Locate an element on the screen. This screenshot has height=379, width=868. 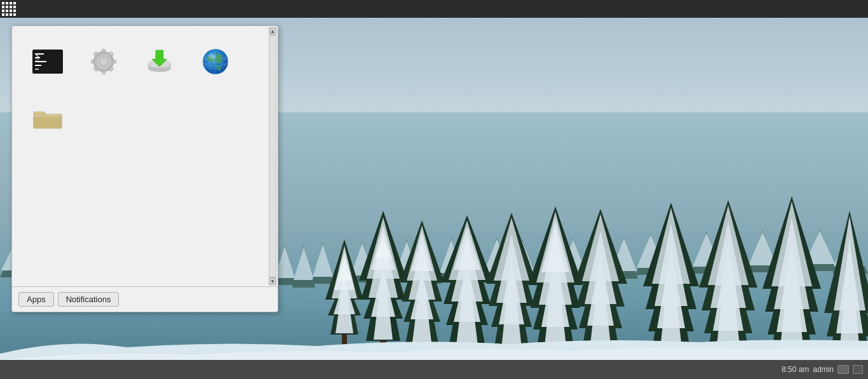
scrollbar-track is located at coordinates (273, 156).